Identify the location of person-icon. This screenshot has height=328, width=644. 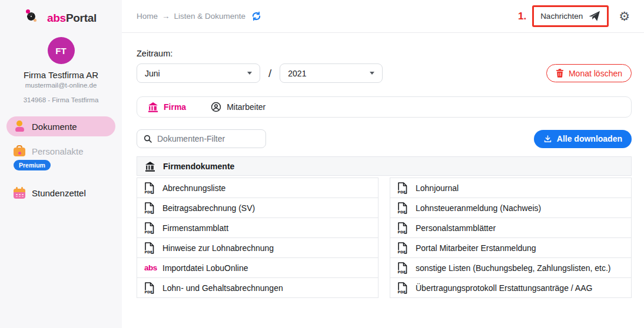
(19, 126).